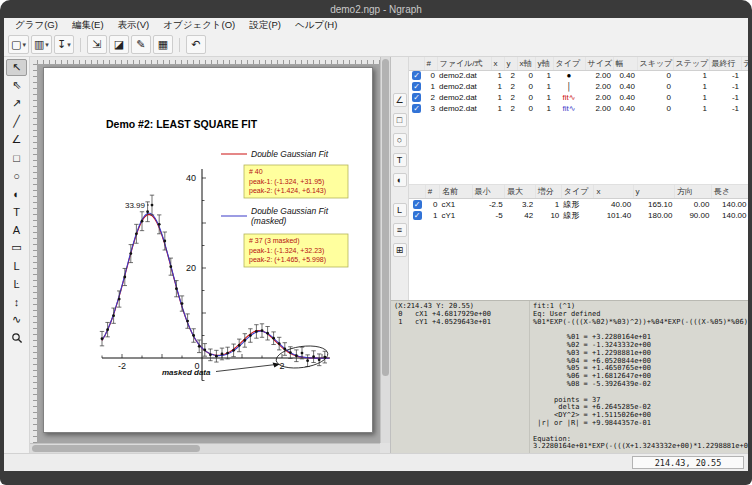 This screenshot has height=485, width=752. Describe the element at coordinates (116, 448) in the screenshot. I see `horizontal-scrollbar-thumb` at that location.